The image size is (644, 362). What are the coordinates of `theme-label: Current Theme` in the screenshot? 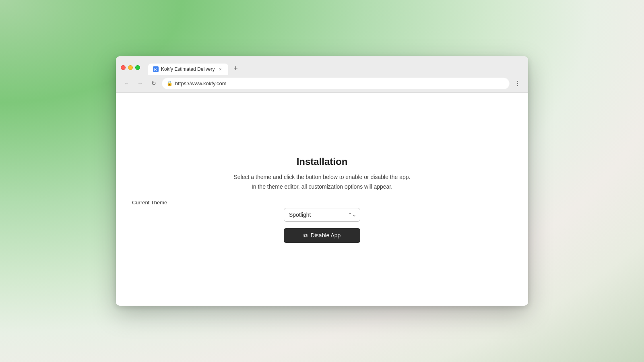 It's located at (170, 203).